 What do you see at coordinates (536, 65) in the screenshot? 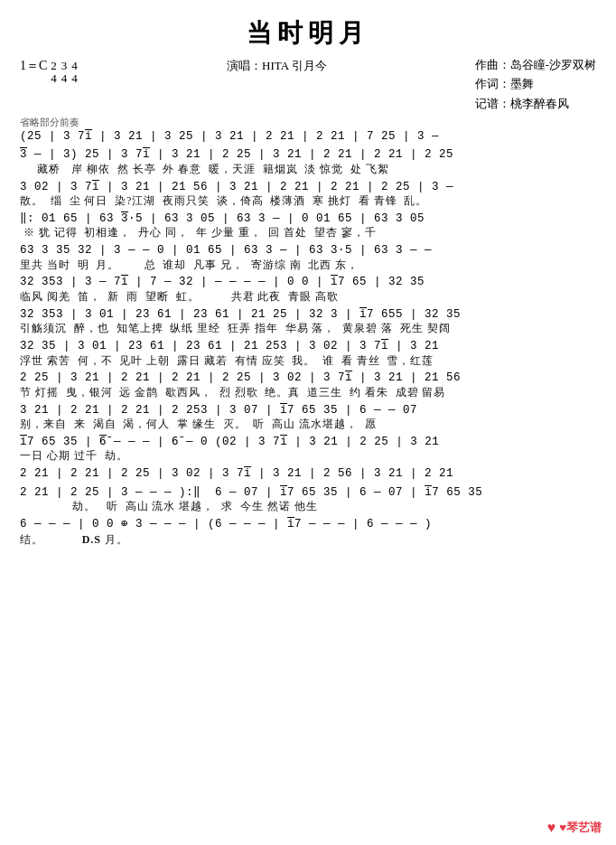
I see `composer: 作曲：岛谷瞳-沙罗双树` at bounding box center [536, 65].